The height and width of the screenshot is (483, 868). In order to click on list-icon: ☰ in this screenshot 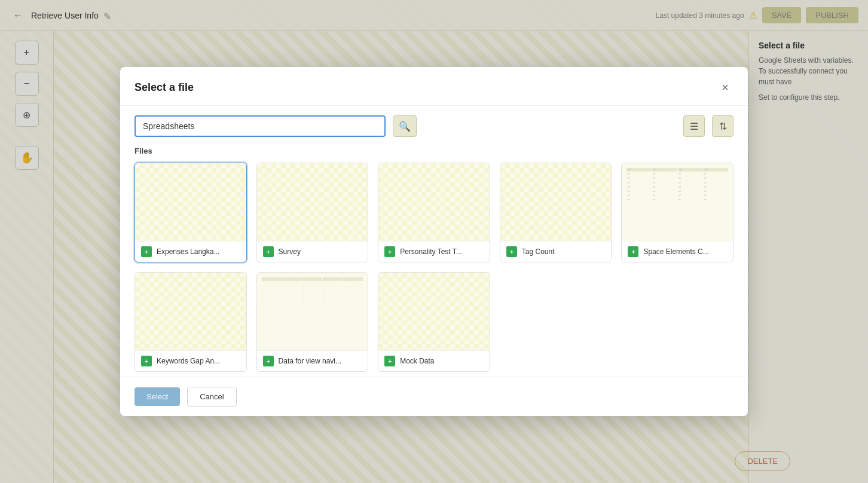, I will do `click(694, 127)`.